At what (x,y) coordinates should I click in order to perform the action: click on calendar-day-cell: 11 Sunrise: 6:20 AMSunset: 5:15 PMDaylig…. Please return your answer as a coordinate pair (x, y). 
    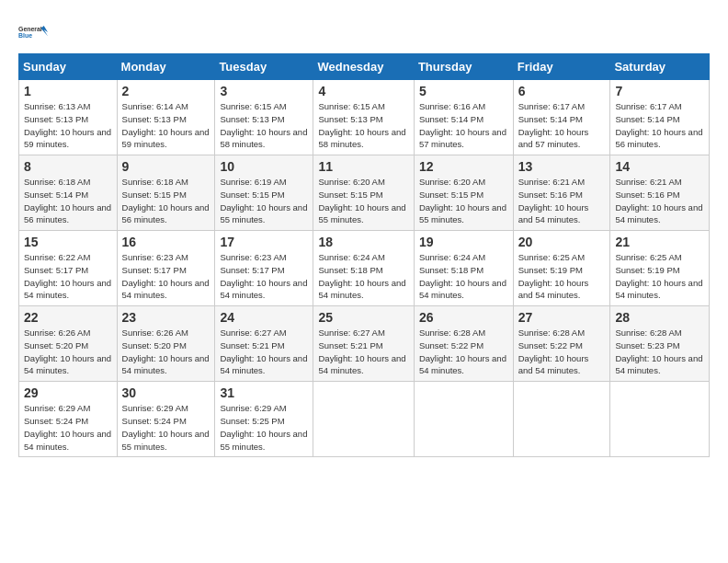
    Looking at the image, I should click on (364, 193).